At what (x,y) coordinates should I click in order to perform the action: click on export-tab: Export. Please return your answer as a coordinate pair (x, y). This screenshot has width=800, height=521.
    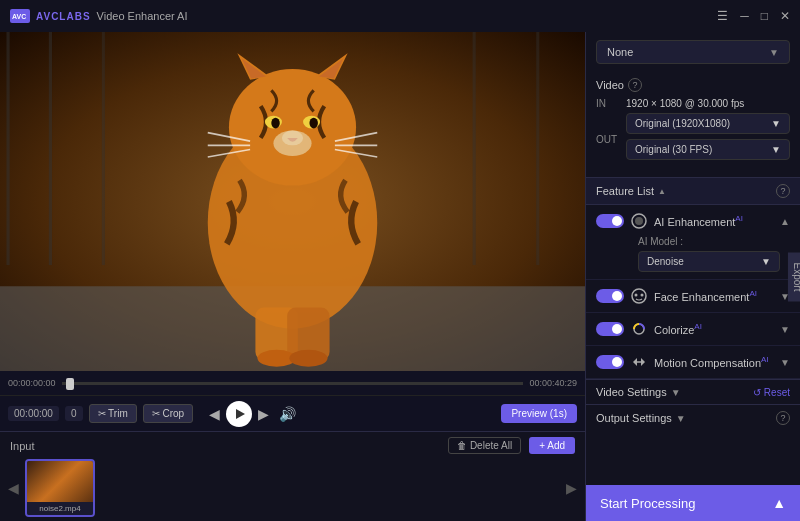
    Looking at the image, I should click on (794, 276).